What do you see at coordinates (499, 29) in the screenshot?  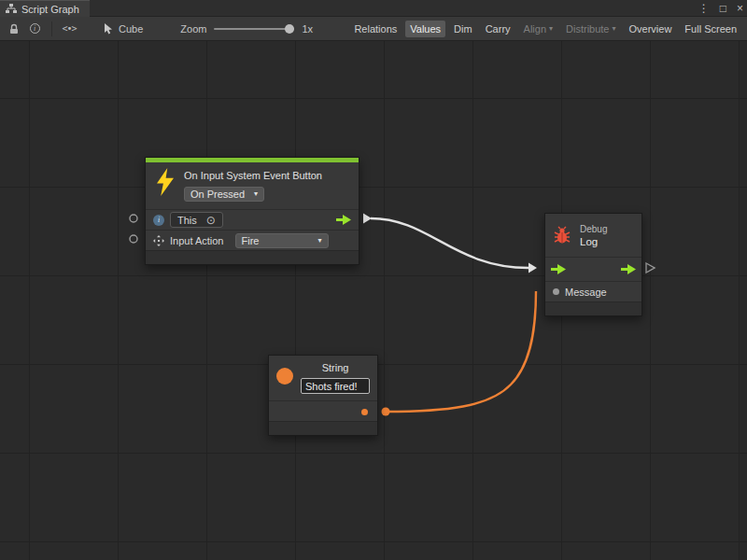 I see `carry-button: Carry` at bounding box center [499, 29].